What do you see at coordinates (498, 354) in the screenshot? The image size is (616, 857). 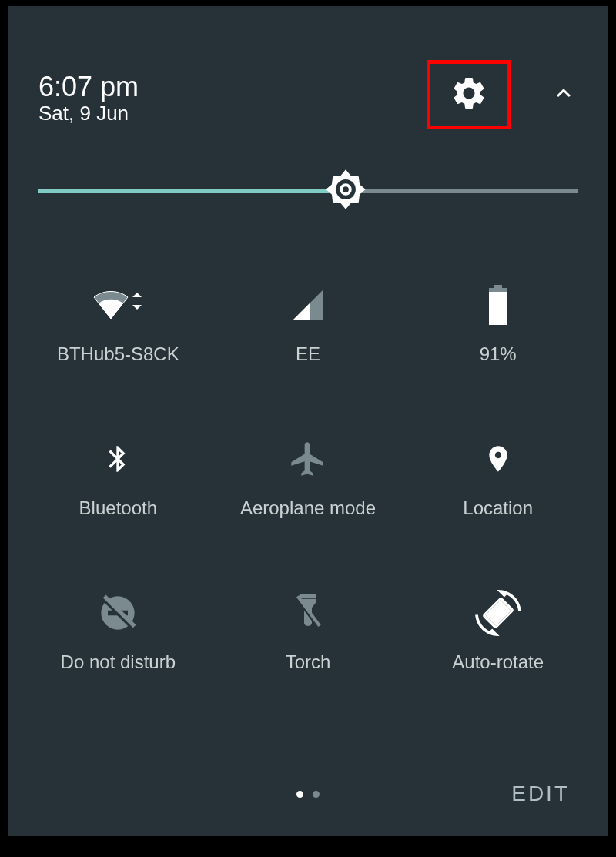 I see `tile-label: 91%` at bounding box center [498, 354].